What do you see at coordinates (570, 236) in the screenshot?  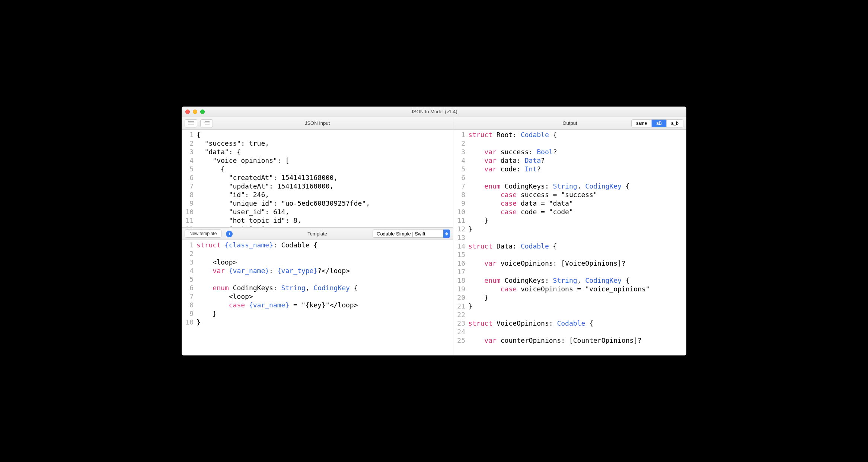 I see `right-pane: Output sameaBa_b 1struct Root: Codable {…` at bounding box center [570, 236].